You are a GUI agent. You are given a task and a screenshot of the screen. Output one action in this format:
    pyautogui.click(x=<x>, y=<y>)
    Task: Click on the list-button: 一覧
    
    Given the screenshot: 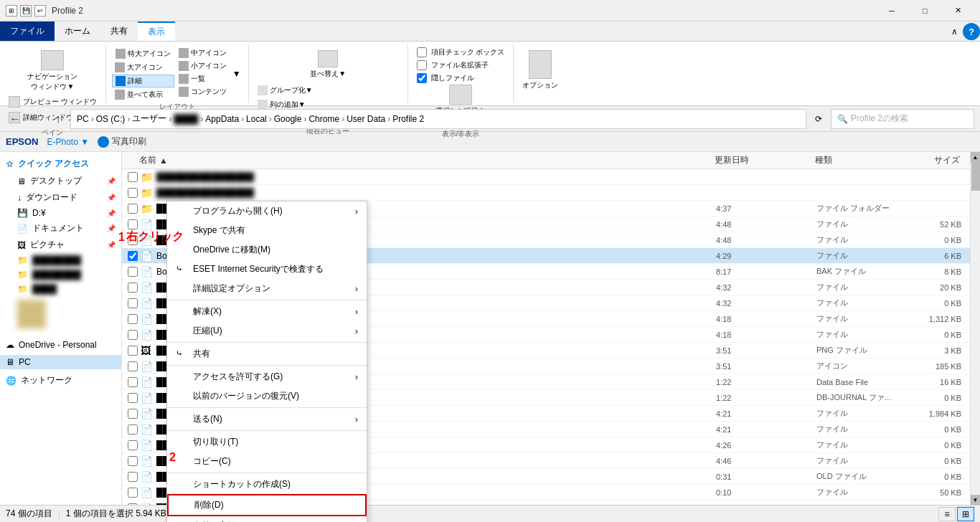 What is the action you would take?
    pyautogui.click(x=202, y=79)
    